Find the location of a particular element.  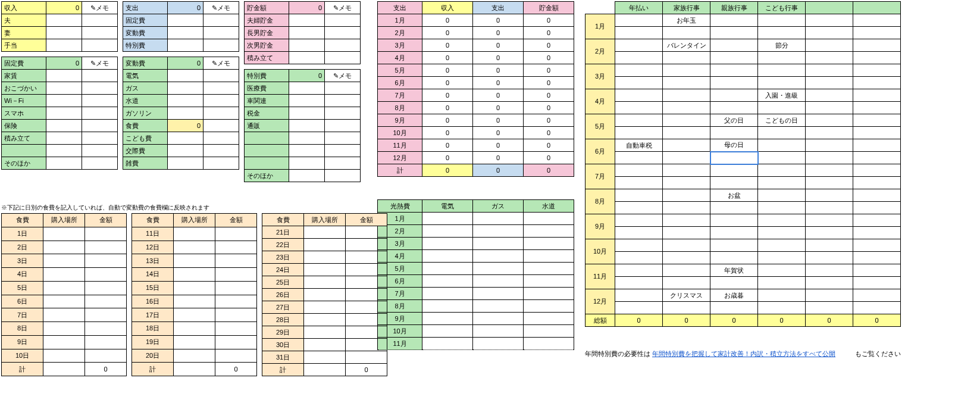

event-cell: 父の日 is located at coordinates (734, 120).